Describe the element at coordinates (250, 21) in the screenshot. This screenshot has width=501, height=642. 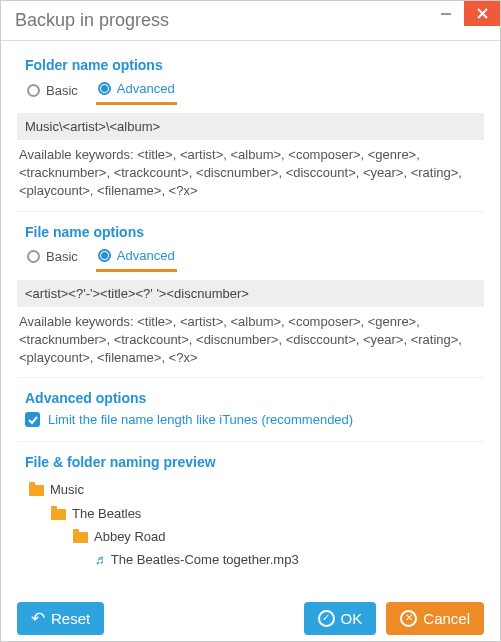
I see `titlebar: Backup in progress` at that location.